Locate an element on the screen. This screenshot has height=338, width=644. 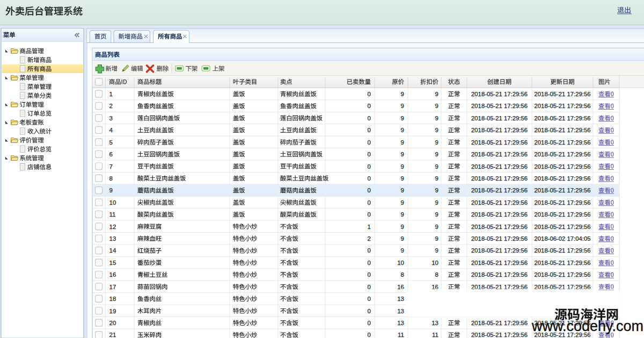
svg-text: 2018-06-02 17:04:05 is located at coordinates (562, 239).